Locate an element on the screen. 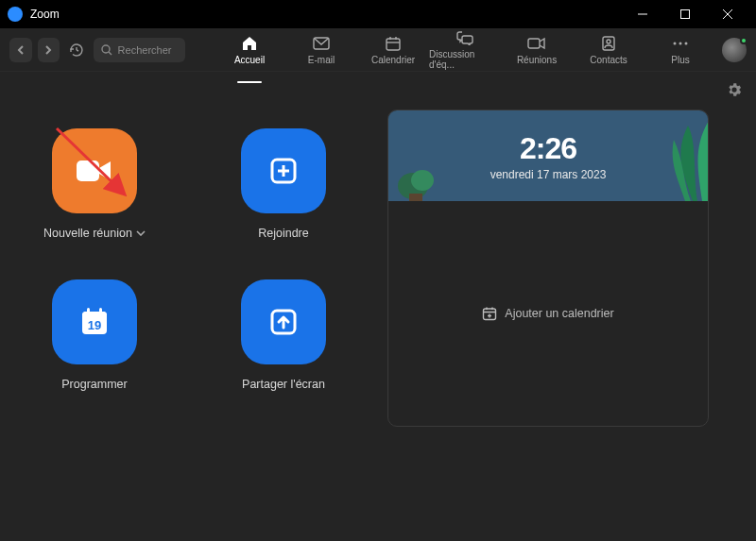 The image size is (756, 541). window-close-button is located at coordinates (728, 14).